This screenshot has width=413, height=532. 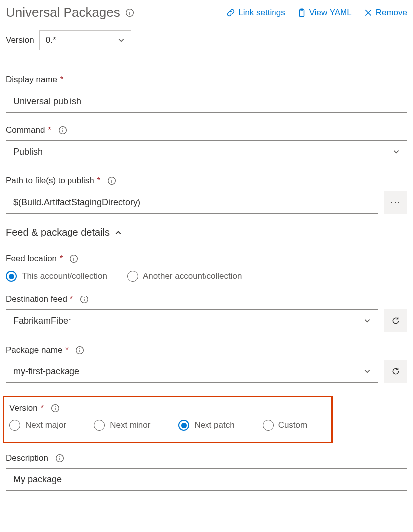 What do you see at coordinates (168, 419) in the screenshot?
I see `version-section-highlight: Version * Next major Next minor Next pat…` at bounding box center [168, 419].